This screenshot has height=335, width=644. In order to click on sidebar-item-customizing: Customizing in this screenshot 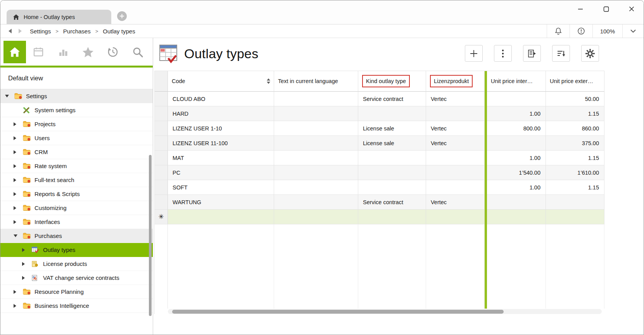, I will do `click(77, 208)`.